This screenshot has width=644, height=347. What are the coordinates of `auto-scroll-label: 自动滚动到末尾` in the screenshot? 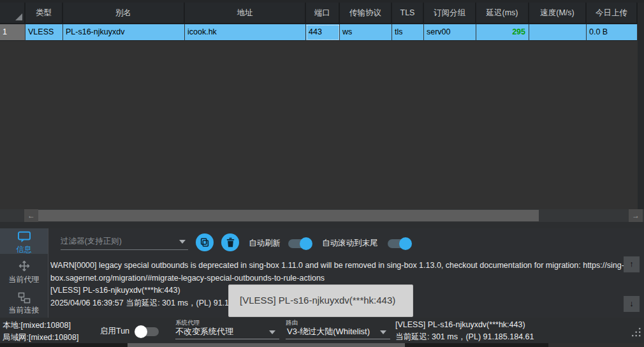 It's located at (350, 244).